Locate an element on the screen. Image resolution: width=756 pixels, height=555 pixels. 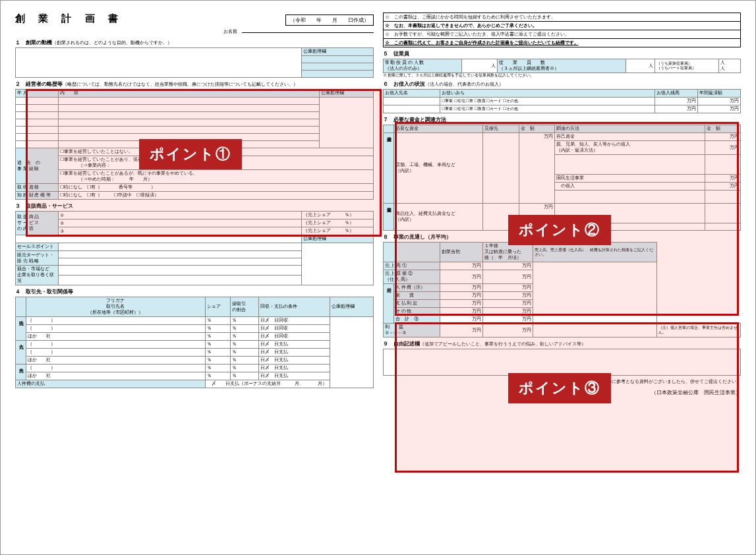
point-1-label: ポイント① is located at coordinates (190, 154).